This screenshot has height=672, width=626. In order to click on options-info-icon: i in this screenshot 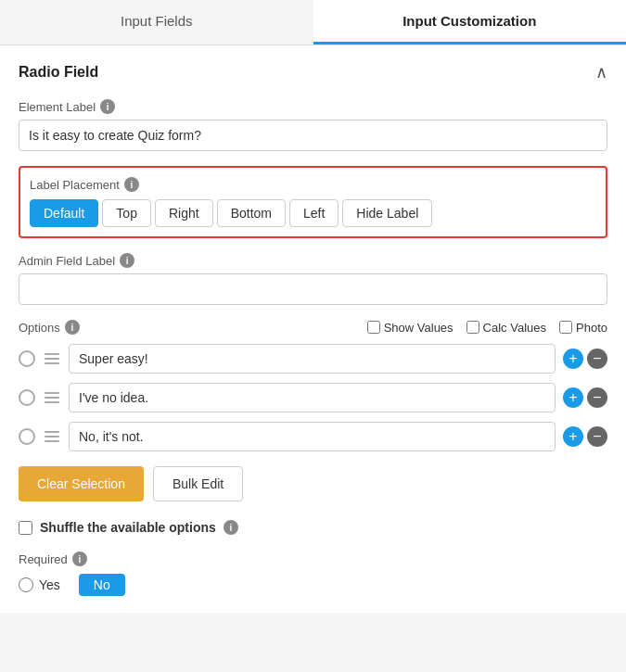, I will do `click(72, 327)`.